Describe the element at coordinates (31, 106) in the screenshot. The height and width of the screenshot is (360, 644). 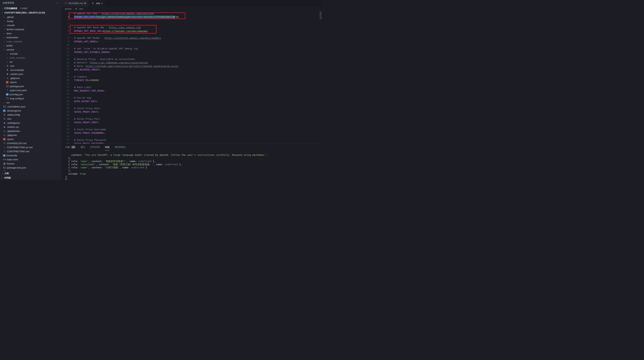
I see `tree-file--commitlintrc-json: {}.commitlintrc.json` at that location.